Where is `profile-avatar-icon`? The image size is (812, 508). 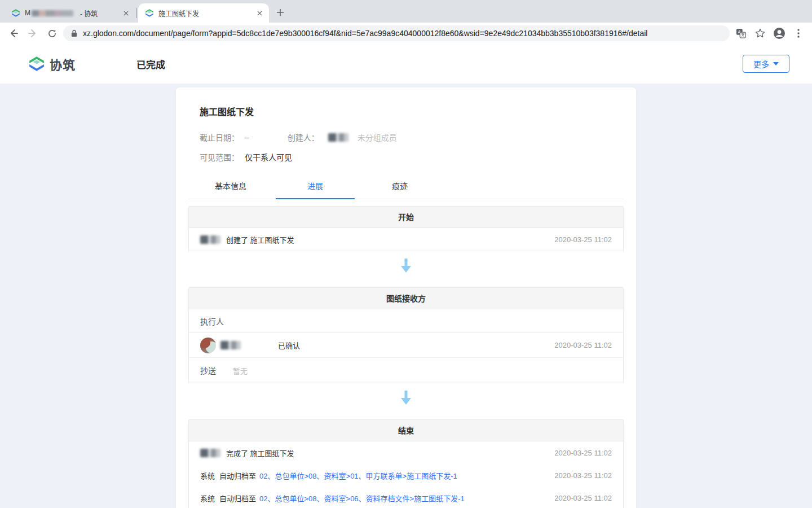
profile-avatar-icon is located at coordinates (779, 33).